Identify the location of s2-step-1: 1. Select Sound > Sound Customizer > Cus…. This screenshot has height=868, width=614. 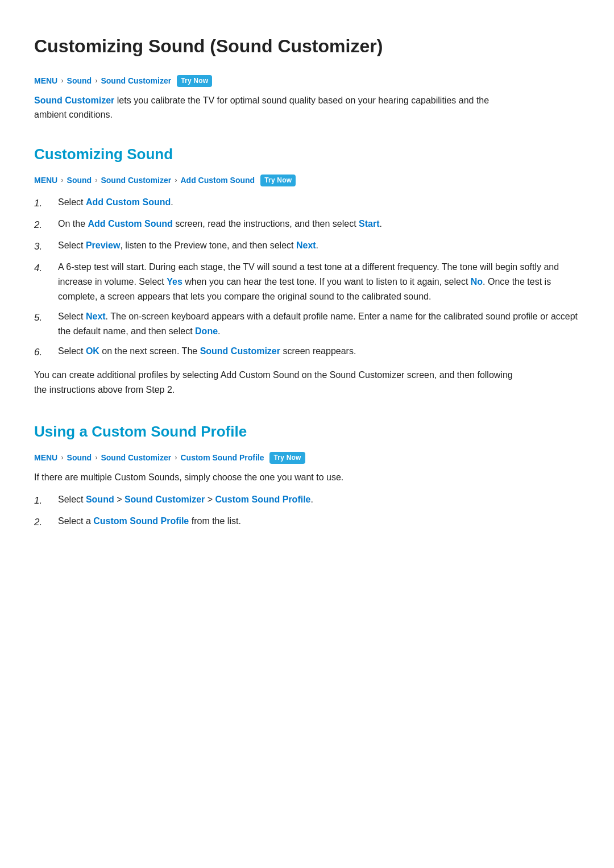
(307, 500).